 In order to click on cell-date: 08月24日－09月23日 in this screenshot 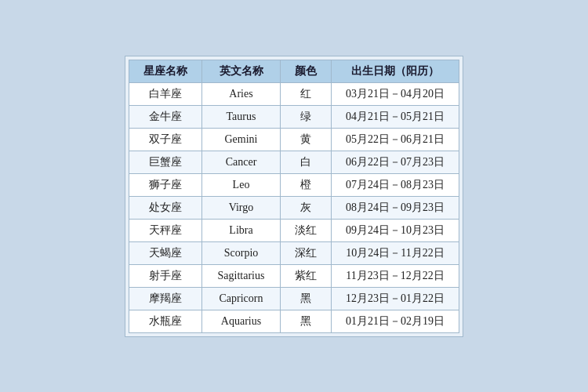, I will do `click(395, 207)`.